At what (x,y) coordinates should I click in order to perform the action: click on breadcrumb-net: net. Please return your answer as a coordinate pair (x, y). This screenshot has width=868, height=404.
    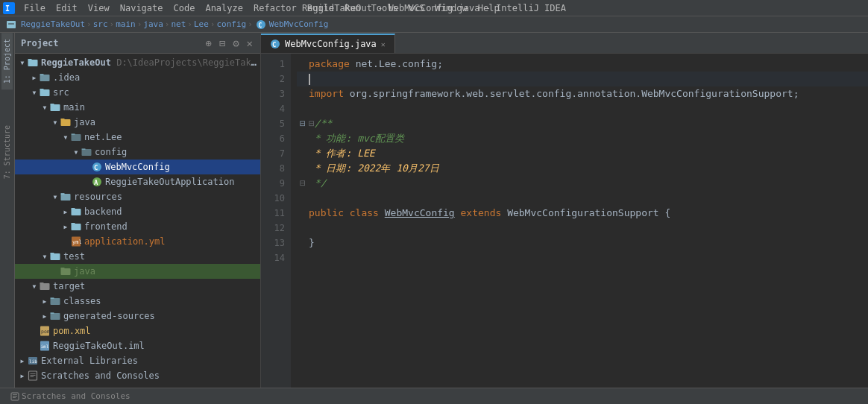
    Looking at the image, I should click on (178, 24).